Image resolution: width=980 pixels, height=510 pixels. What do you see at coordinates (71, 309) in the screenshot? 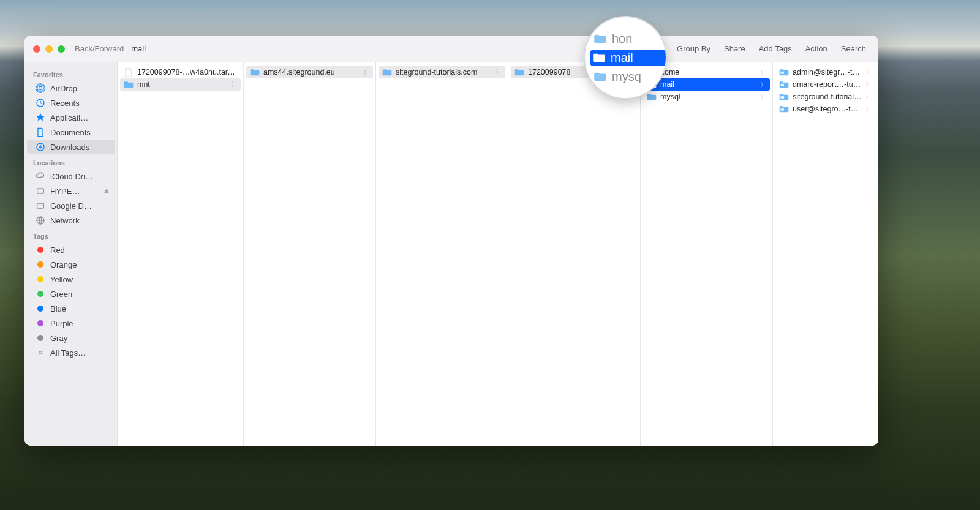
I see `sidebar-tag-blue: Blue` at bounding box center [71, 309].